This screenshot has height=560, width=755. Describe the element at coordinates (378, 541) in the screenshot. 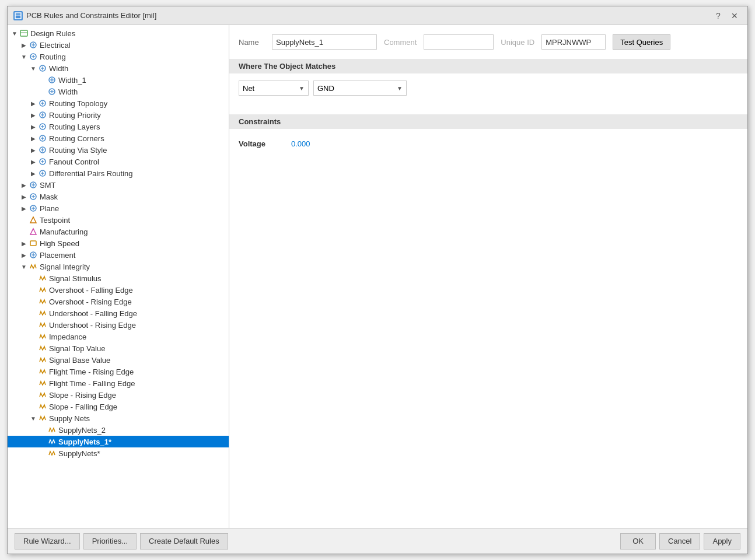

I see `bottom-bar: Rule Wizard... Priorities... Create Defa…` at that location.